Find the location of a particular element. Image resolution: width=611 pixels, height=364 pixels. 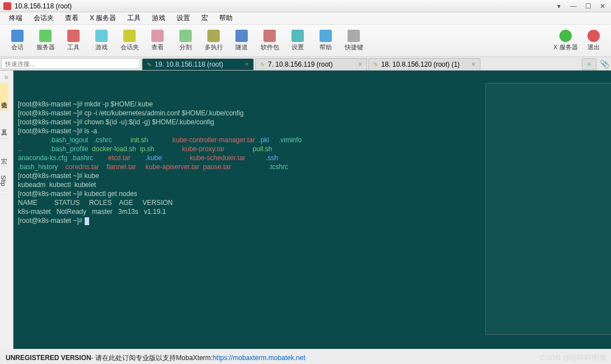

menu-1: 会话夹 is located at coordinates (44, 18).